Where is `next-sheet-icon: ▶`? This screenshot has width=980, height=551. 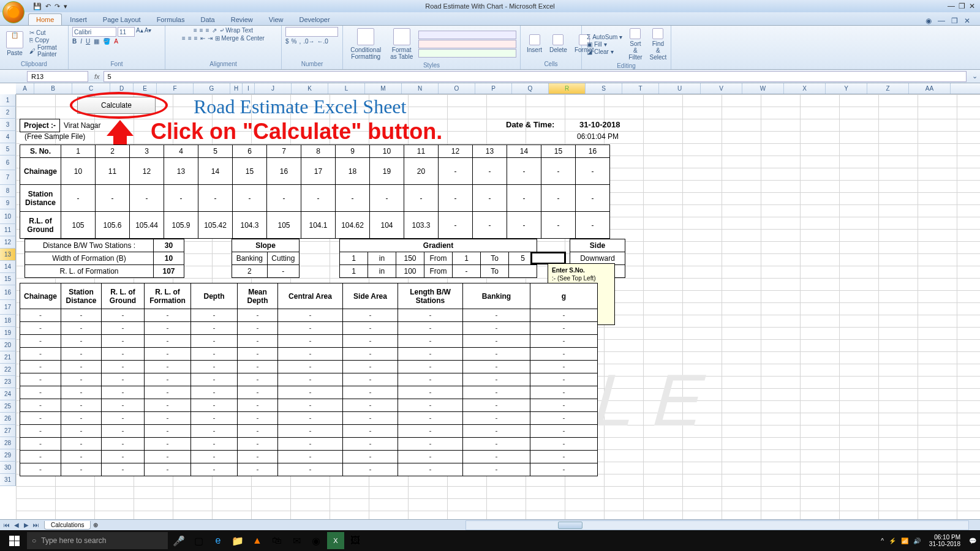 next-sheet-icon: ▶ is located at coordinates (26, 525).